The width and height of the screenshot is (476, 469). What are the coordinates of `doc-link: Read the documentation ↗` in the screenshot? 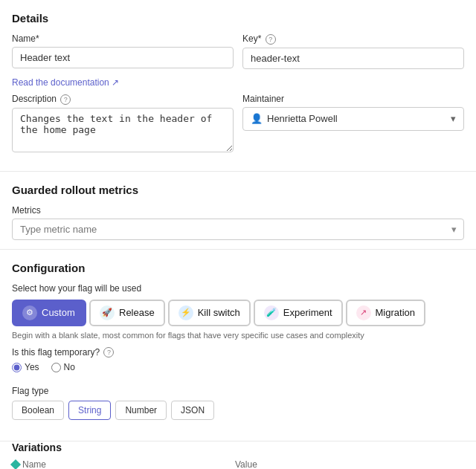 It's located at (65, 83).